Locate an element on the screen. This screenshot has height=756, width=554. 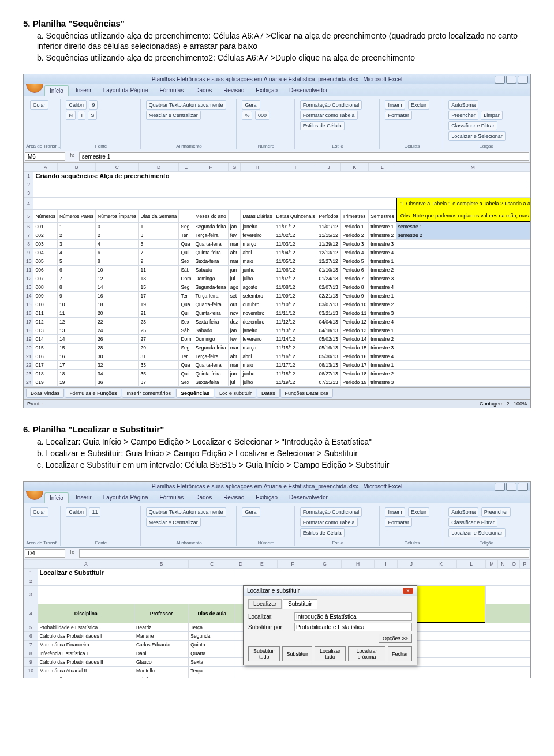
cell: Período 9 is located at coordinates (354, 295).